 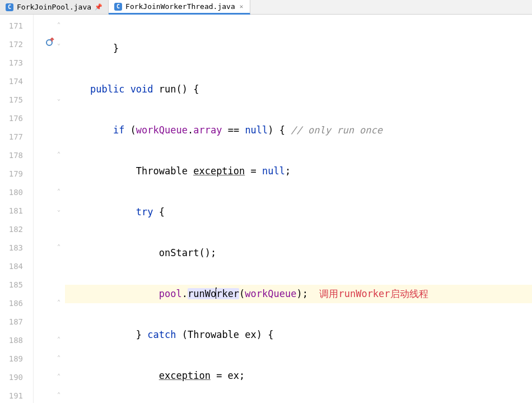 What do you see at coordinates (17, 119) in the screenshot?
I see `line-number: 176` at bounding box center [17, 119].